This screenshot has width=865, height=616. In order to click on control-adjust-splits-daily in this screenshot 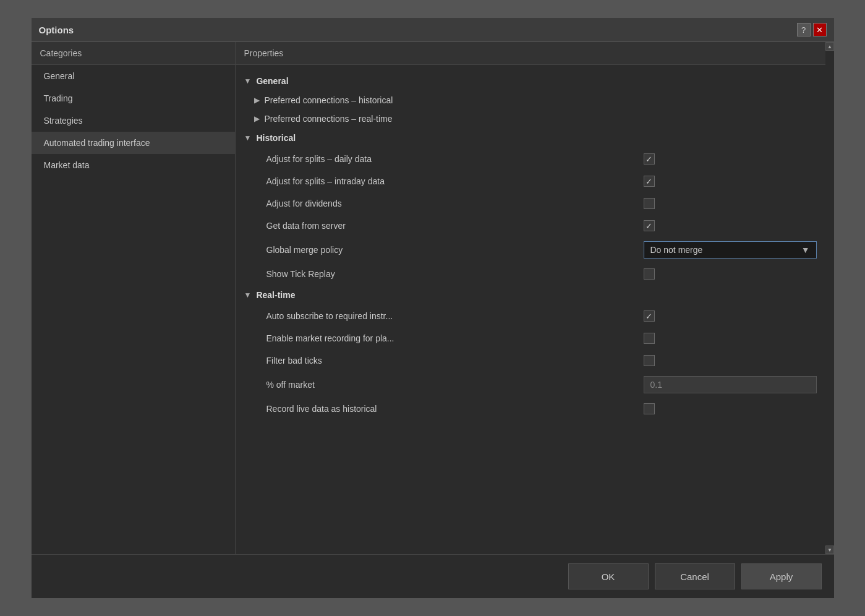, I will do `click(730, 159)`.